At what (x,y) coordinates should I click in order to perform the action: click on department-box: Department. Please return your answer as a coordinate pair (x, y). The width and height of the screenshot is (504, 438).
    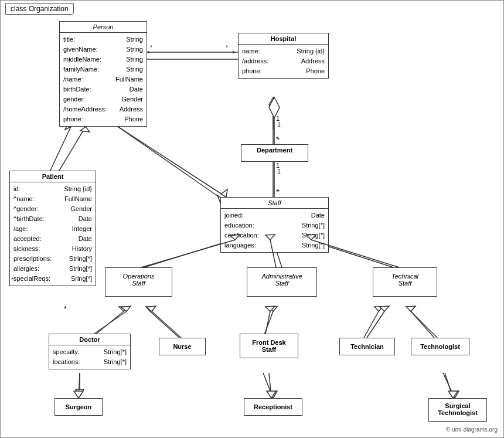
    Looking at the image, I should click on (274, 153).